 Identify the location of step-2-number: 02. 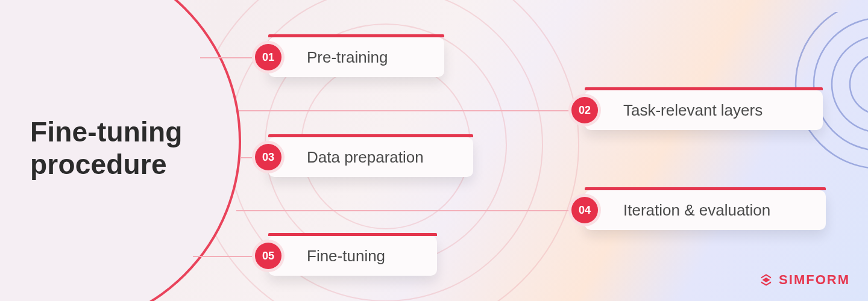
(585, 110).